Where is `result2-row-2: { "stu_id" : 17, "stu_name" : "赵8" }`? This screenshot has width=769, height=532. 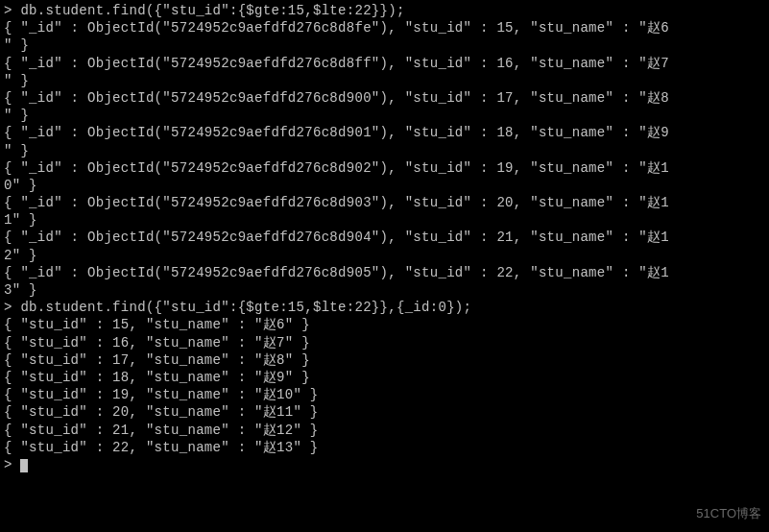 result2-row-2: { "stu_id" : 17, "stu_name" : "赵8" } is located at coordinates (384, 360).